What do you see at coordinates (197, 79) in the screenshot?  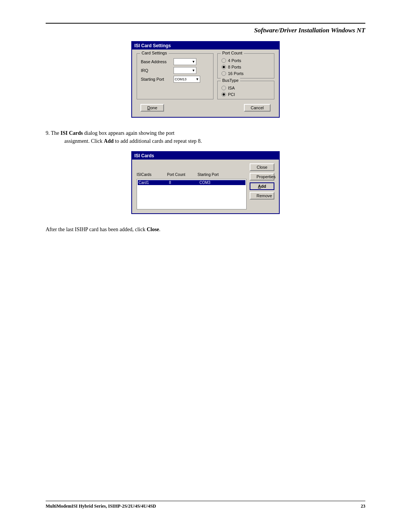 I see `starting-port-arrow: ▼` at bounding box center [197, 79].